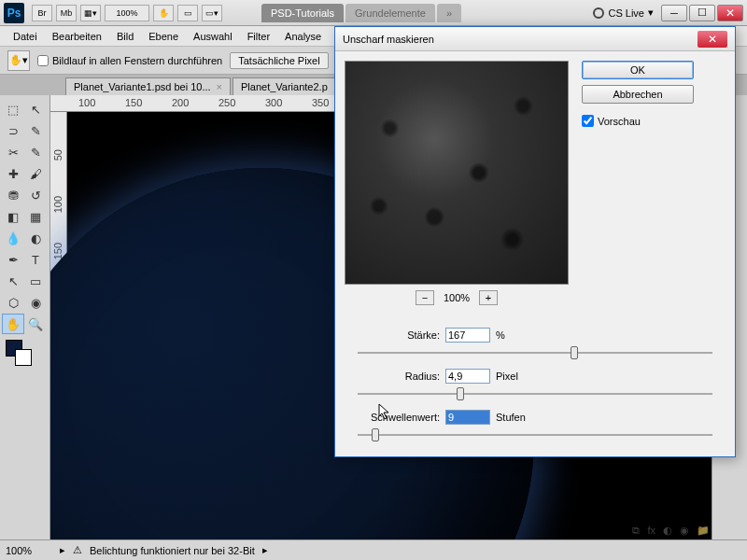 The height and width of the screenshot is (560, 747). Describe the element at coordinates (636, 530) in the screenshot. I see `link-icon: ⧉` at that location.